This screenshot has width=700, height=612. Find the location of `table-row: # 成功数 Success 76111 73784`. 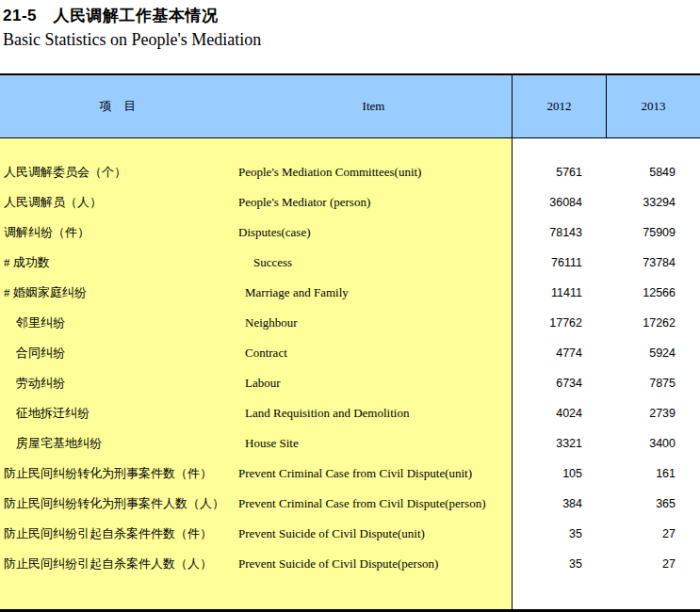

table-row: # 成功数 Success 76111 73784 is located at coordinates (350, 263).